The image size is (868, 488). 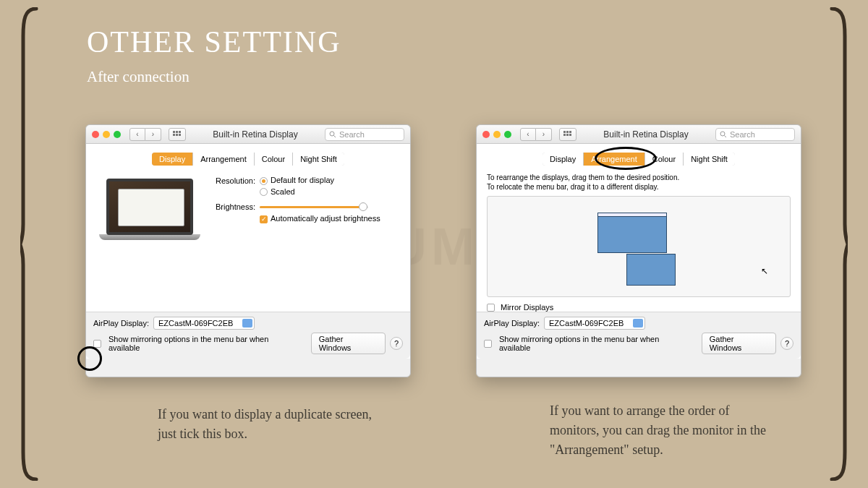 I want to click on resolution-scaled-text: Scaled, so click(x=283, y=192).